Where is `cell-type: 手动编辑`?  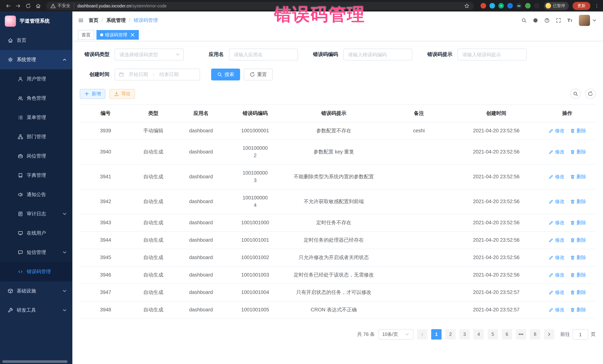
cell-type: 手动编辑 is located at coordinates (153, 131).